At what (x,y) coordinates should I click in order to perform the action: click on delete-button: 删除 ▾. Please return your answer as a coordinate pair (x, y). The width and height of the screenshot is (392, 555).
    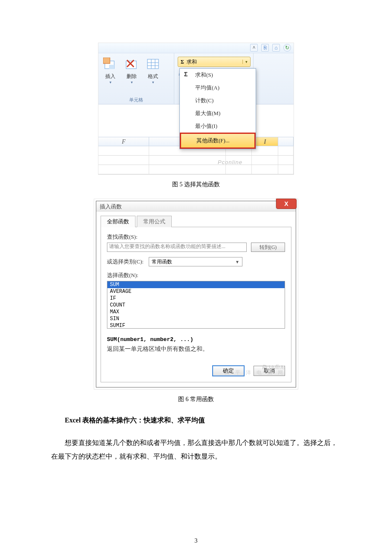
    Looking at the image, I should click on (132, 70).